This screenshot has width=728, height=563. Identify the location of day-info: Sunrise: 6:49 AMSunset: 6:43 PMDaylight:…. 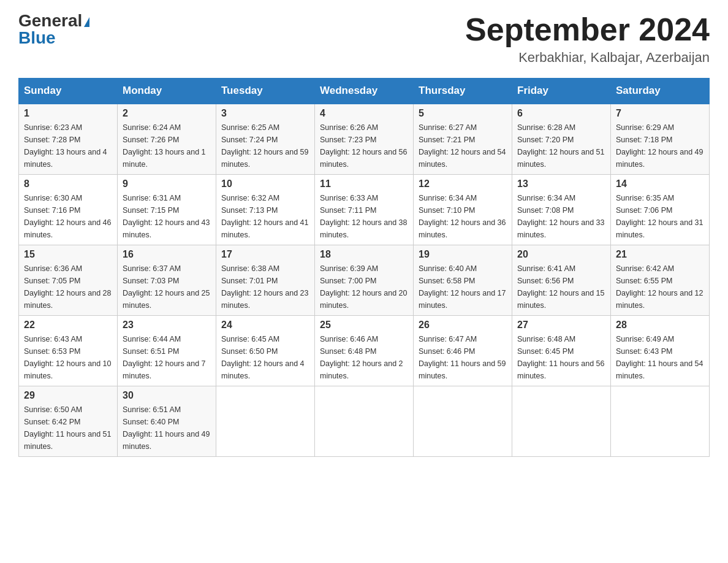
(660, 358).